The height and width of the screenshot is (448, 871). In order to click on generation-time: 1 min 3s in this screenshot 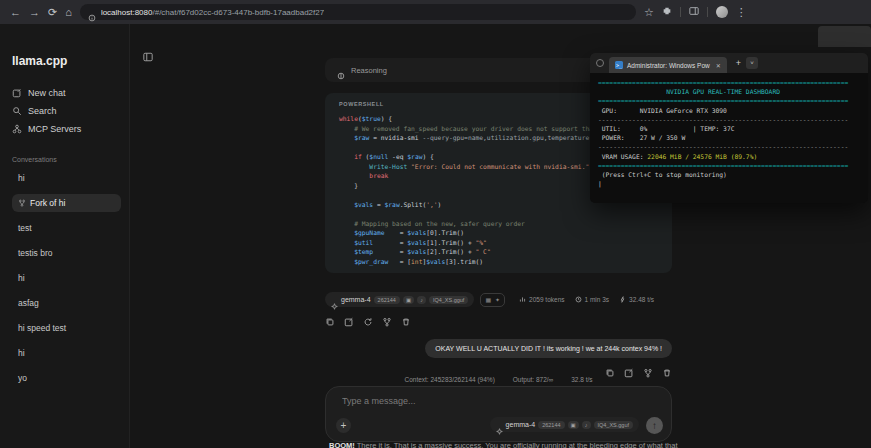, I will do `click(598, 300)`.